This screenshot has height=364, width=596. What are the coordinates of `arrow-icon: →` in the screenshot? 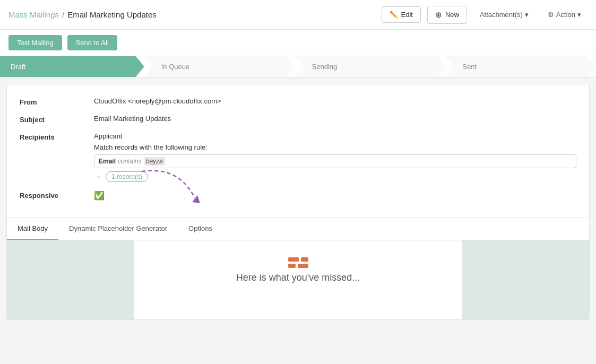 It's located at (98, 177).